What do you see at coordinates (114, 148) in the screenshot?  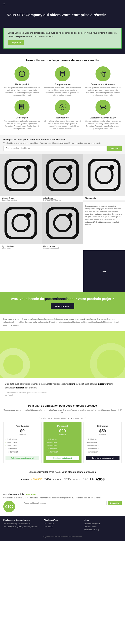 I see `newsletter-submit-button: Soumettre` at bounding box center [114, 148].